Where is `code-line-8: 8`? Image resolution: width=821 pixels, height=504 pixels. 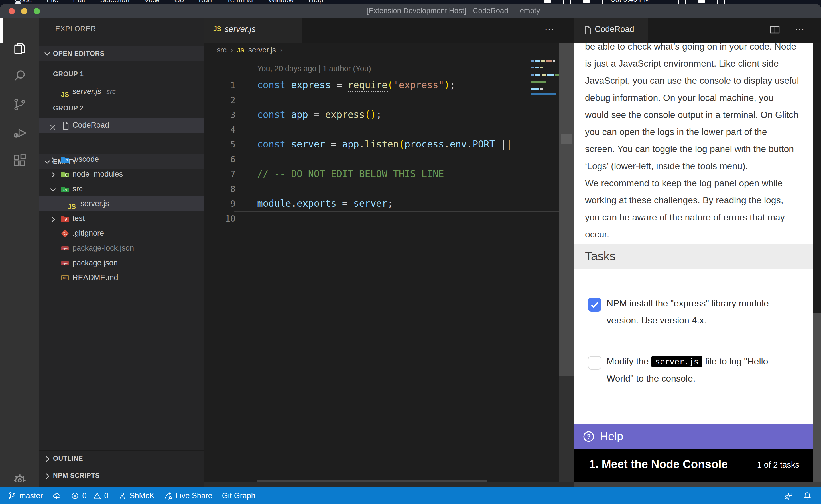
code-line-8: 8 is located at coordinates (388, 189).